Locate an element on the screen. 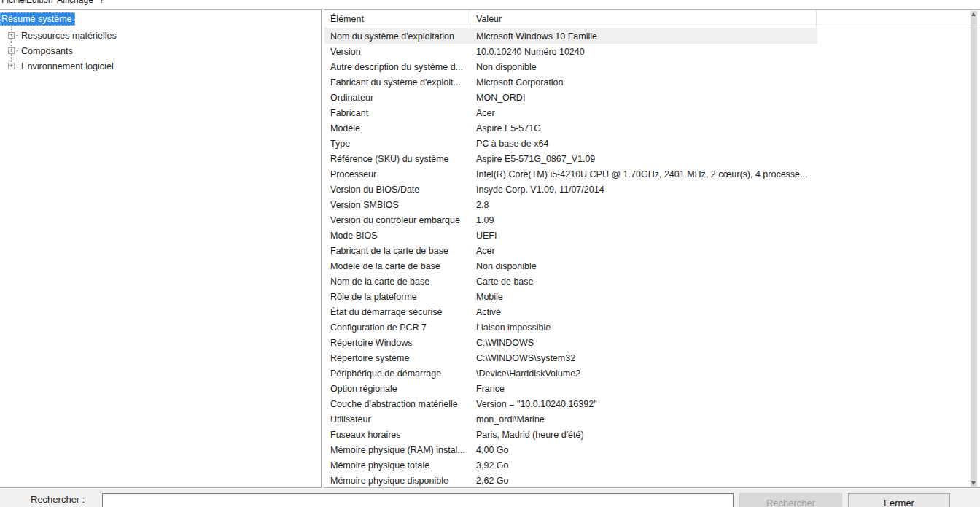  tree-item: +Ressources matérielles is located at coordinates (58, 35).